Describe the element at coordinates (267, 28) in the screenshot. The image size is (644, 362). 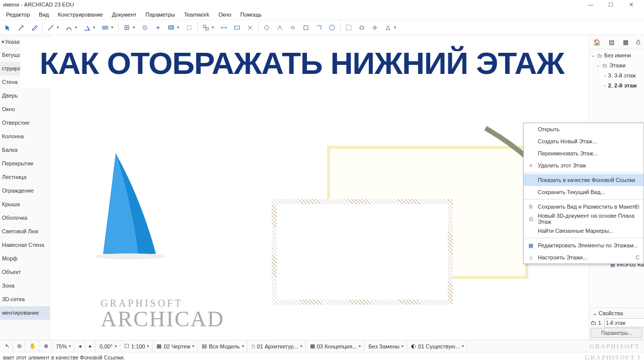
I see `tool-m1-icon` at that location.